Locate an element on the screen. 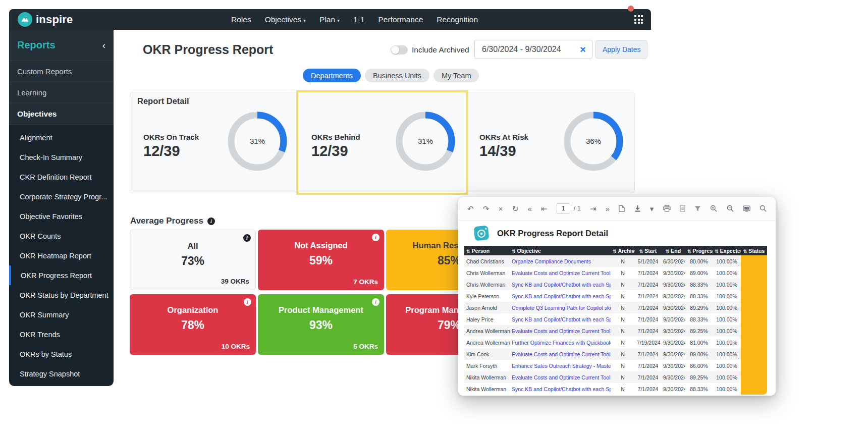 This screenshot has height=434, width=868. cell-expected: 100.00% is located at coordinates (727, 273).